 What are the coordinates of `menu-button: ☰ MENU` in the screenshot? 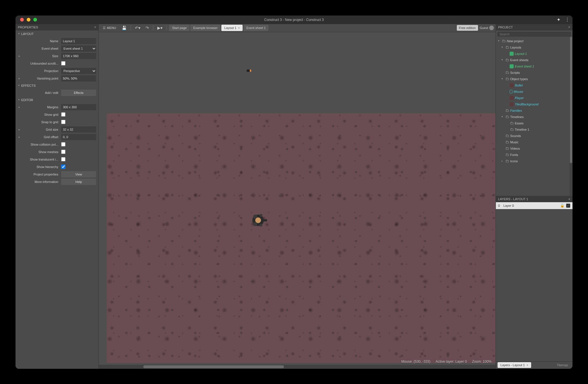 It's located at (109, 28).